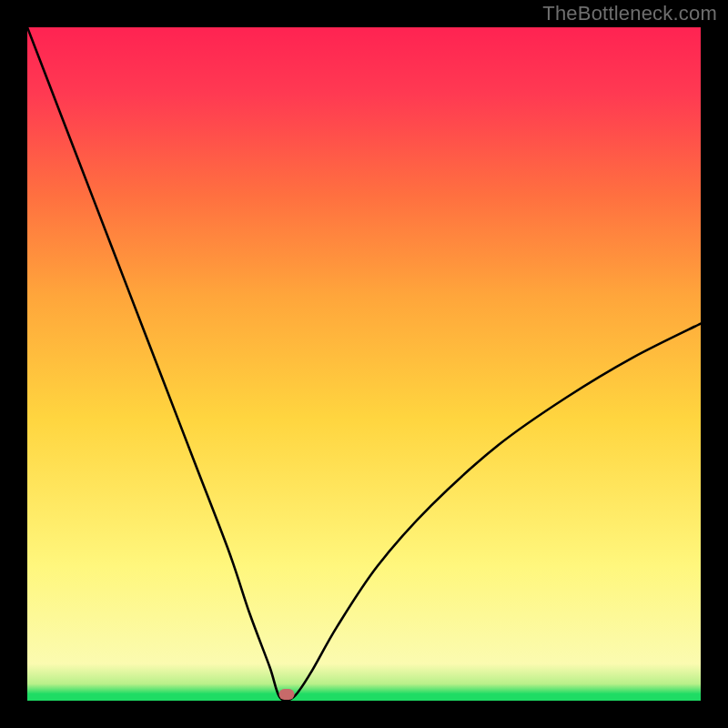  Describe the element at coordinates (630, 14) in the screenshot. I see `watermark-text: TheBottleneck.com` at that location.